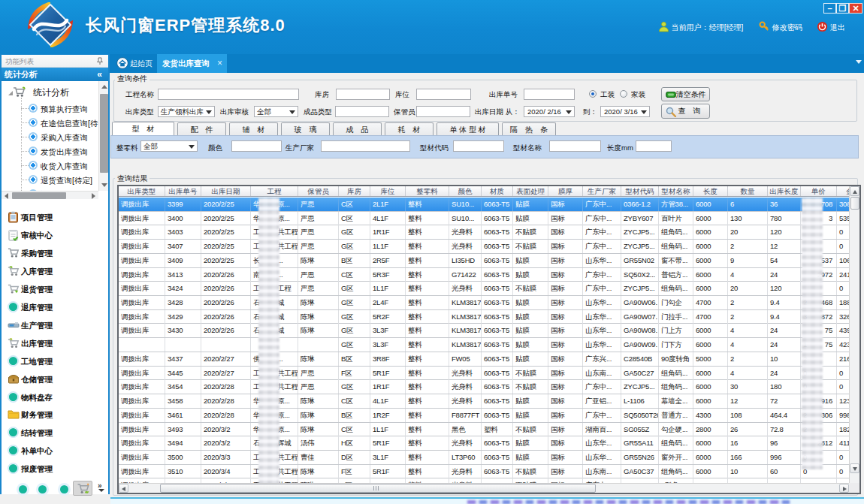 This screenshot has width=864, height=504. What do you see at coordinates (55, 469) in the screenshot?
I see `menu-item-15: 报废管理` at bounding box center [55, 469].